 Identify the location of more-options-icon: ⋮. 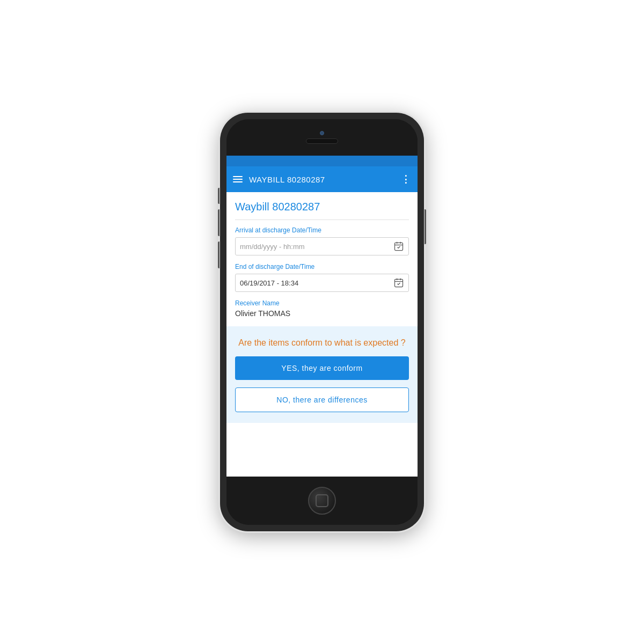
(406, 179).